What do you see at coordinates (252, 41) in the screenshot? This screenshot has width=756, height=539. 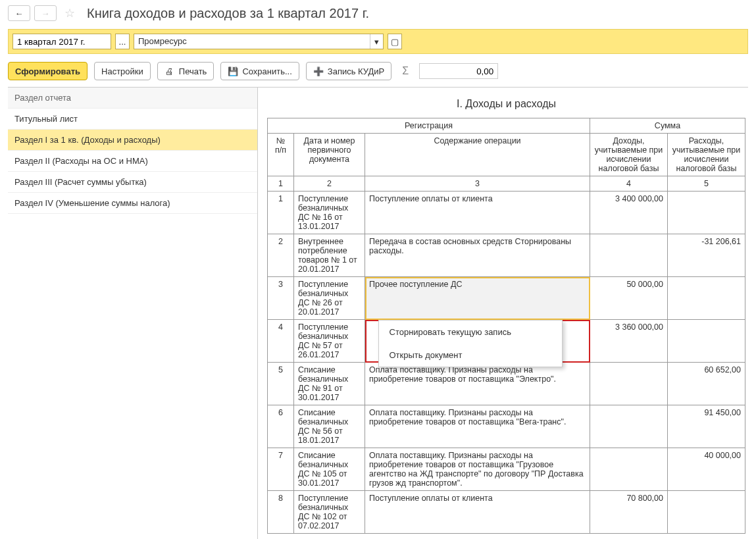 I see `organization-value: Промресурс` at bounding box center [252, 41].